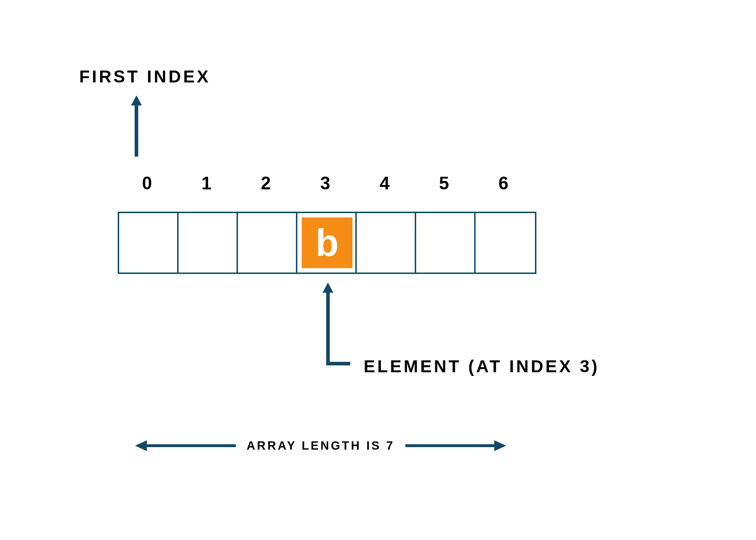  I want to click on array-row: b, so click(327, 243).